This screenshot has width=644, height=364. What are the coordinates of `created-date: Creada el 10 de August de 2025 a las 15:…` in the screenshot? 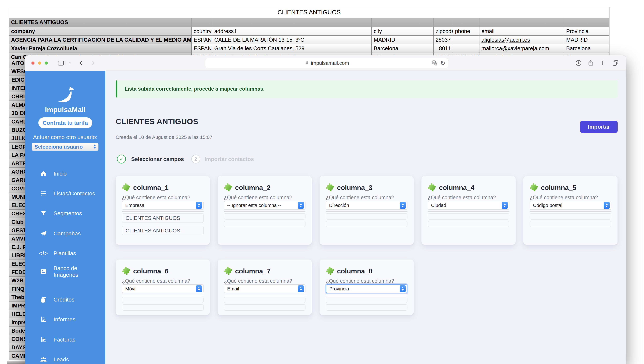 It's located at (164, 137).